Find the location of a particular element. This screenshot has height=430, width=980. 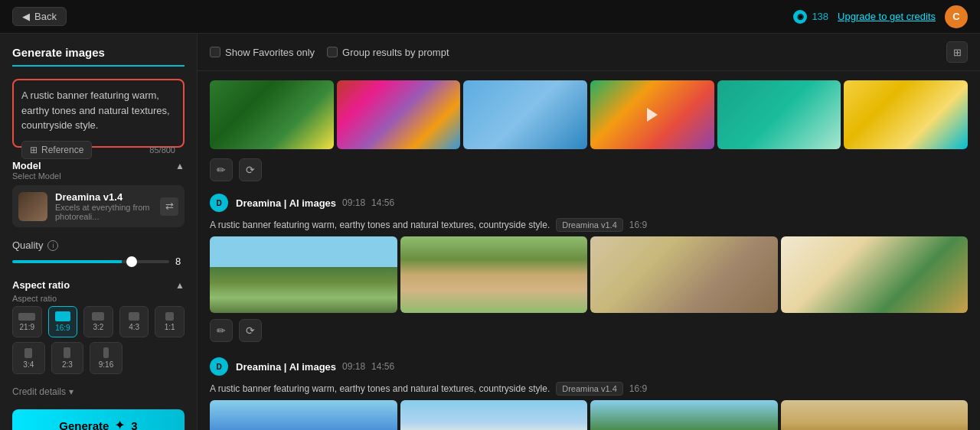

gen-prompt-text-2: A rustic banner featuring warm, earthy t… is located at coordinates (380, 389).